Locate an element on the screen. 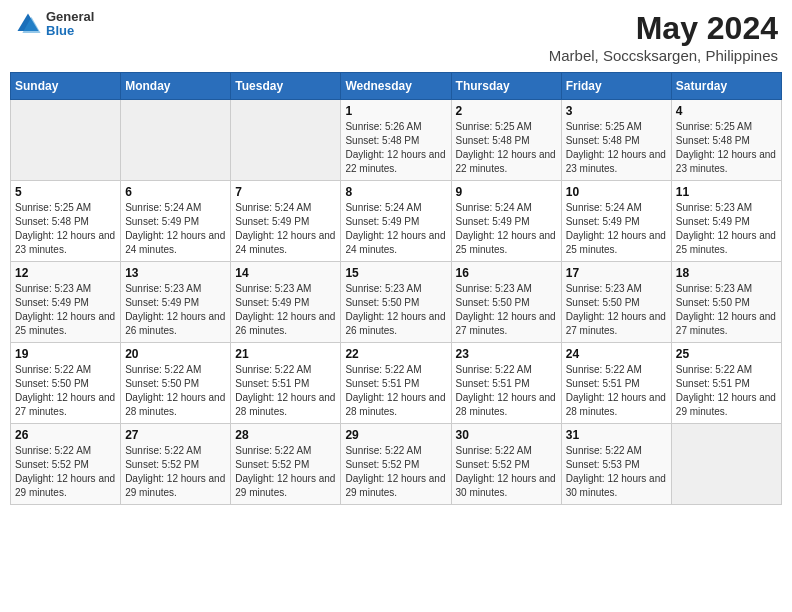  calendar-cell: 1Sunrise: 5:26 AMSunset: 5:48 PMDaylight… is located at coordinates (396, 140).